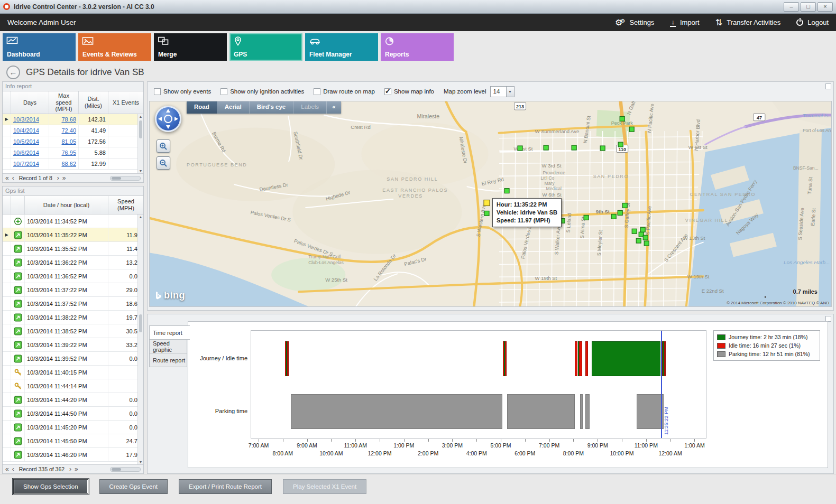 Image resolution: width=836 pixels, height=504 pixels. I want to click on module-tile-fleet-manager: Fleet Manager, so click(342, 47).